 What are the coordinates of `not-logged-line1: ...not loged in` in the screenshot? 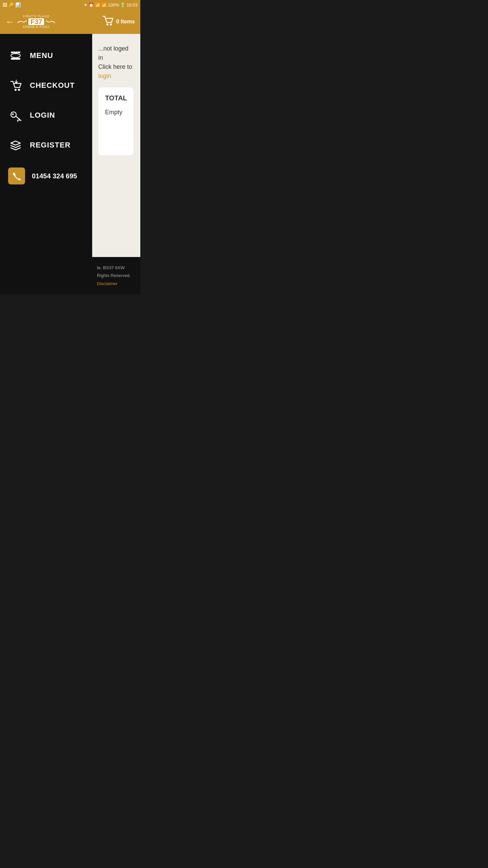 It's located at (116, 53).